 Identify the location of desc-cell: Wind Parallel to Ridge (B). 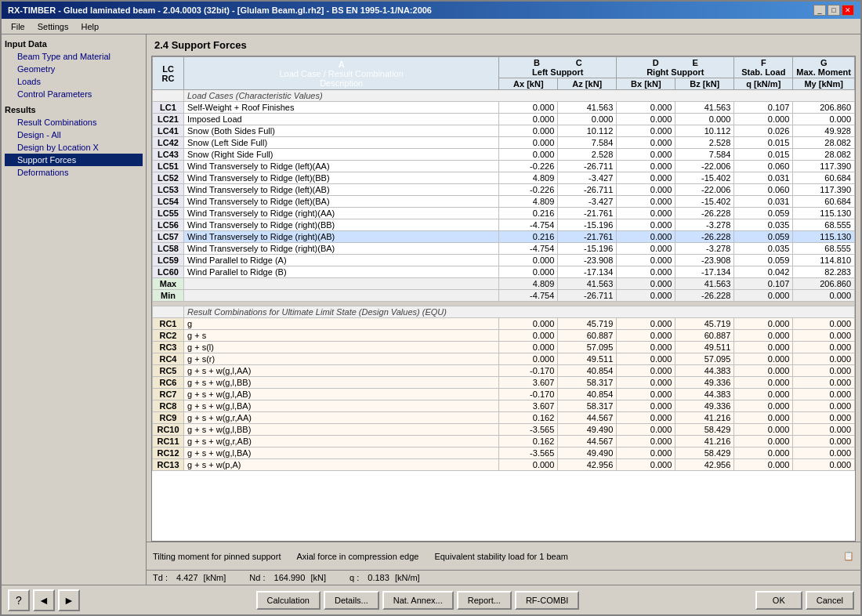
(342, 273).